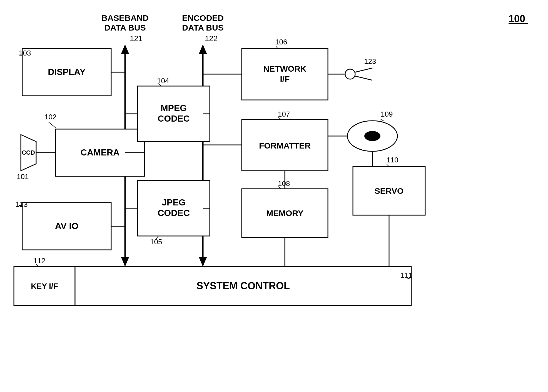  I want to click on servo-ref: 110, so click(392, 160).